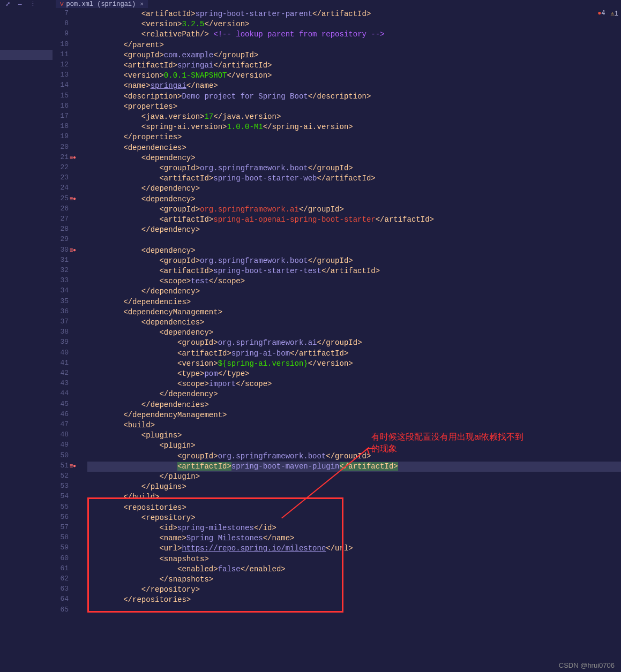 The width and height of the screenshot is (621, 672). What do you see at coordinates (236, 34) in the screenshot?
I see `code-line: <relativePath/> <!-- lookup parent from …` at bounding box center [236, 34].